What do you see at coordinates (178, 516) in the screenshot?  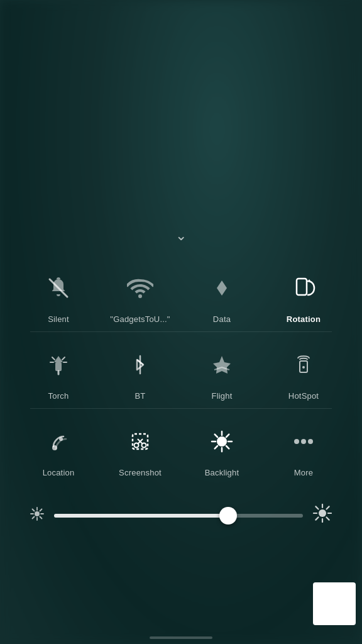 I see `brightness-slider` at bounding box center [178, 516].